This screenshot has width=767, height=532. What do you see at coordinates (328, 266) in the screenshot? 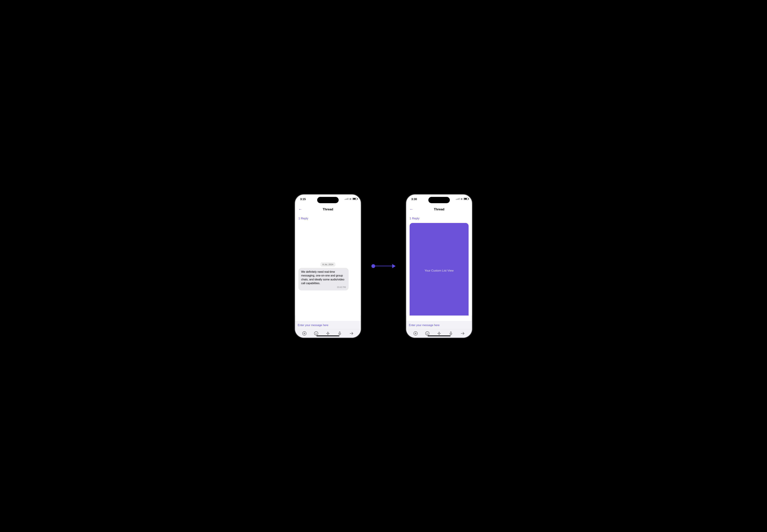
I see `phone-1: 3:15 ⊜ ← Thread 1 Reply 8 Jul, 2024` at bounding box center [328, 266].